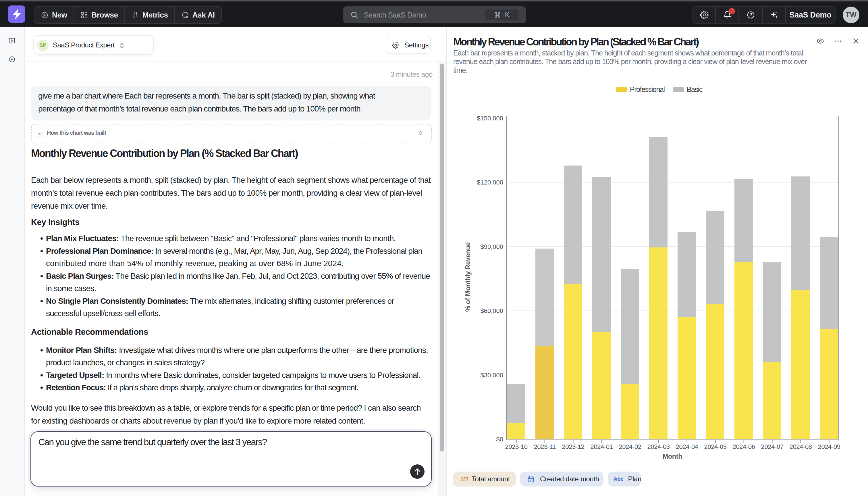 Image resolution: width=868 pixels, height=496 pixels. I want to click on svg-text: 2024-06, so click(744, 447).